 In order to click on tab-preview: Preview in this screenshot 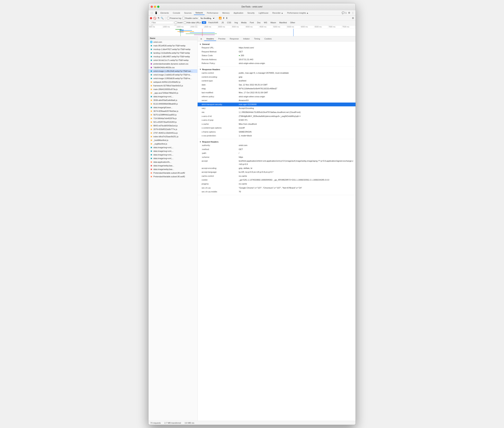, I will do `click(222, 39)`.